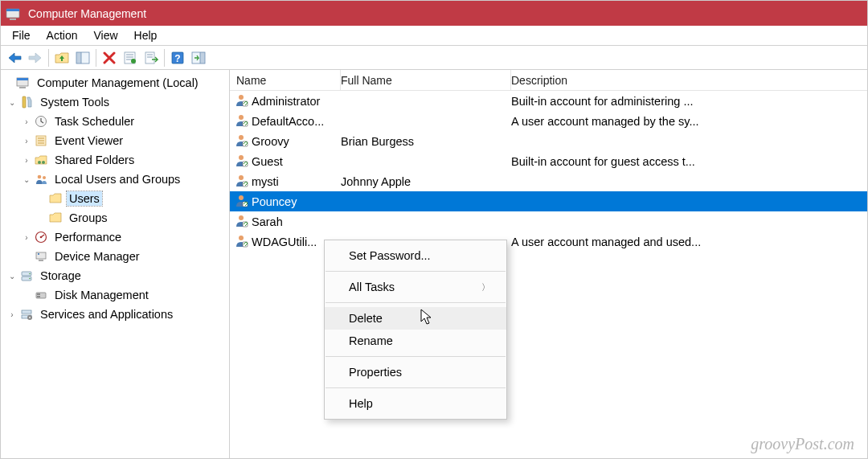  What do you see at coordinates (285, 242) in the screenshot?
I see `user-name: WDAGUtili...` at bounding box center [285, 242].